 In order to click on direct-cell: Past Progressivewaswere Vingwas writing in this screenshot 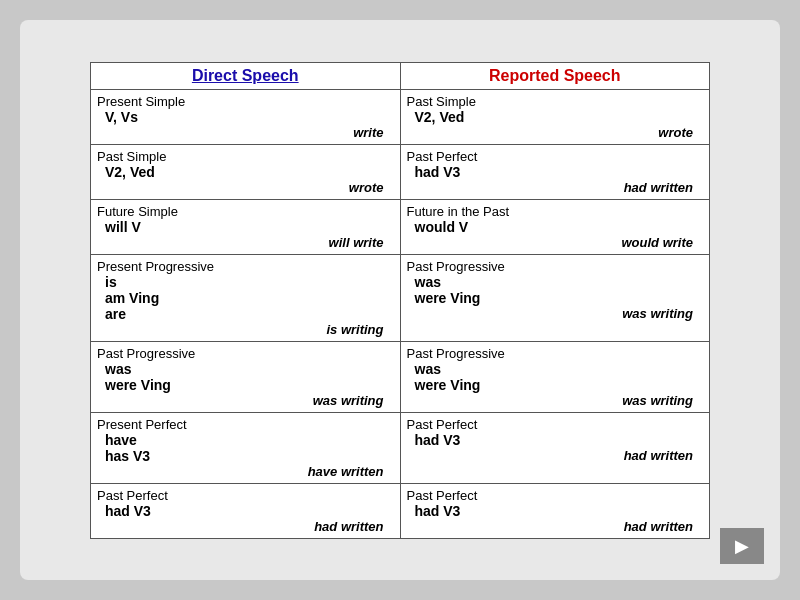, I will do `click(246, 376)`.